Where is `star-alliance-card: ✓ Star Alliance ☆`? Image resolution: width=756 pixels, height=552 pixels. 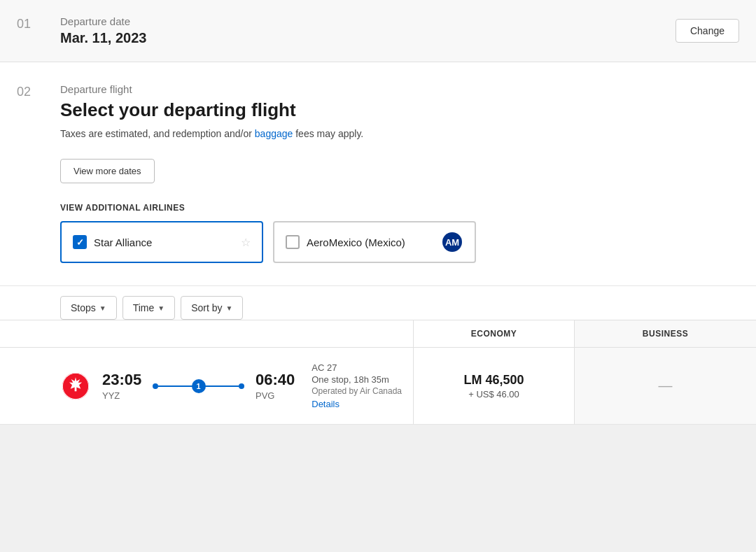
star-alliance-card: ✓ Star Alliance ☆ is located at coordinates (162, 242).